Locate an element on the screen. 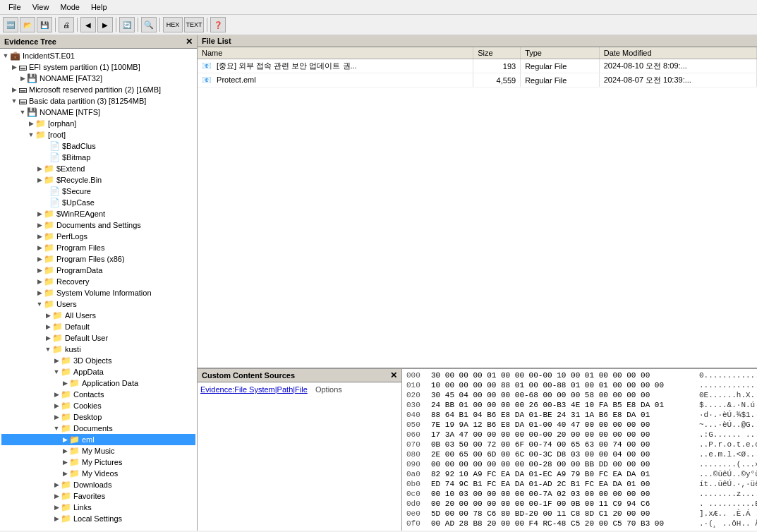 The width and height of the screenshot is (757, 532). tree-node-perflogs: ▶ 📁 PerfLogs is located at coordinates (99, 236).